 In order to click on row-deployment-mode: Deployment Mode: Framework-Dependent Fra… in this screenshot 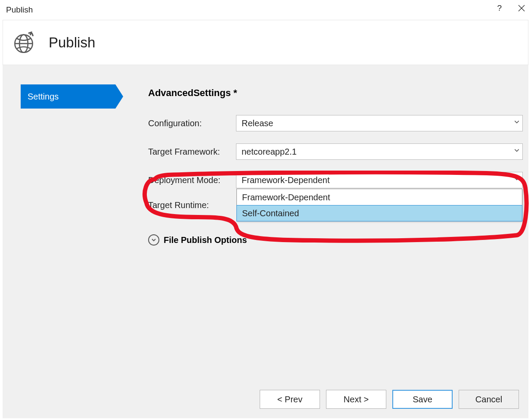, I will do `click(335, 180)`.